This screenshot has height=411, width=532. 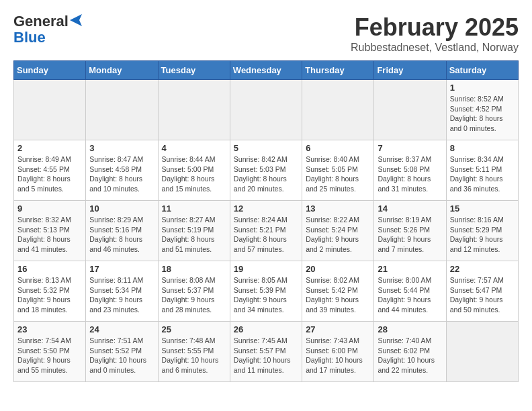 I want to click on day-detail: Sunrise: 8:00 AM Sunset: 5:44 PM Dayligh…, so click(x=410, y=295).